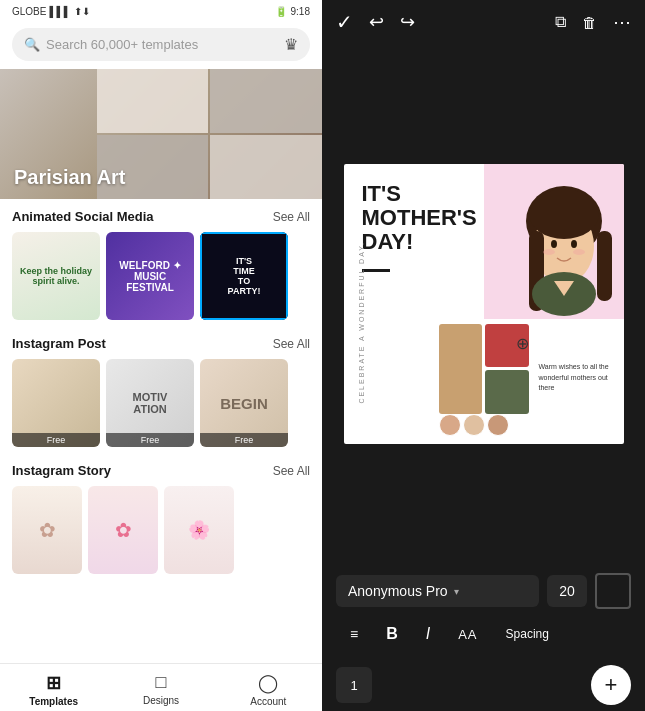  What do you see at coordinates (484, 610) in the screenshot?
I see `bottom-controls: Anonymous Pro ▾ 20 ≡ B I AA Spacing` at bounding box center [484, 610].